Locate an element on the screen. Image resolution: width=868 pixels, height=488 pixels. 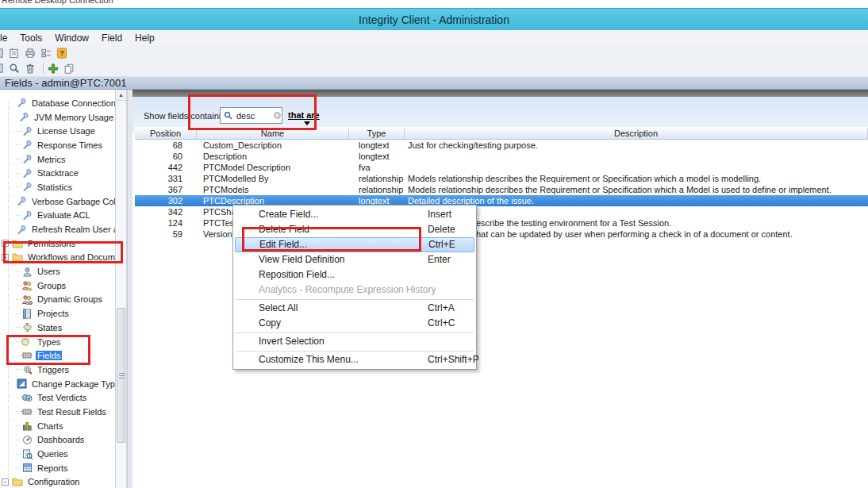
sidebar-item-change-package-types: Change Package Types is located at coordinates (57, 384).